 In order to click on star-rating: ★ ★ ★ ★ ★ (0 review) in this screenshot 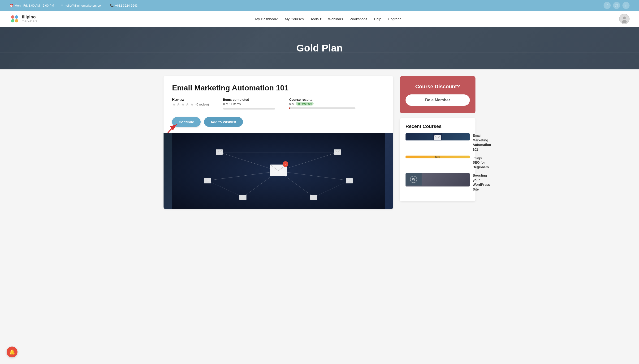, I will do `click(191, 104)`.